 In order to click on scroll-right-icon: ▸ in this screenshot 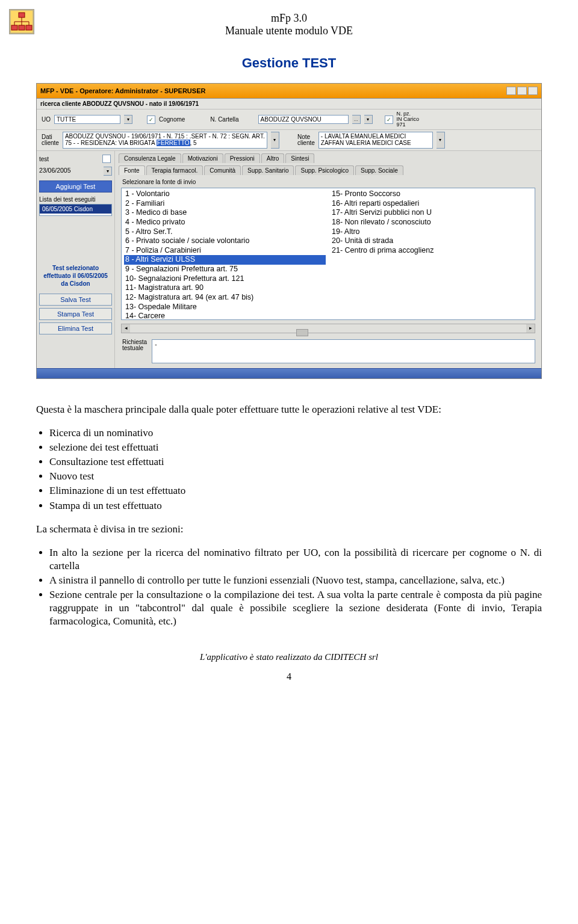, I will do `click(530, 328)`.